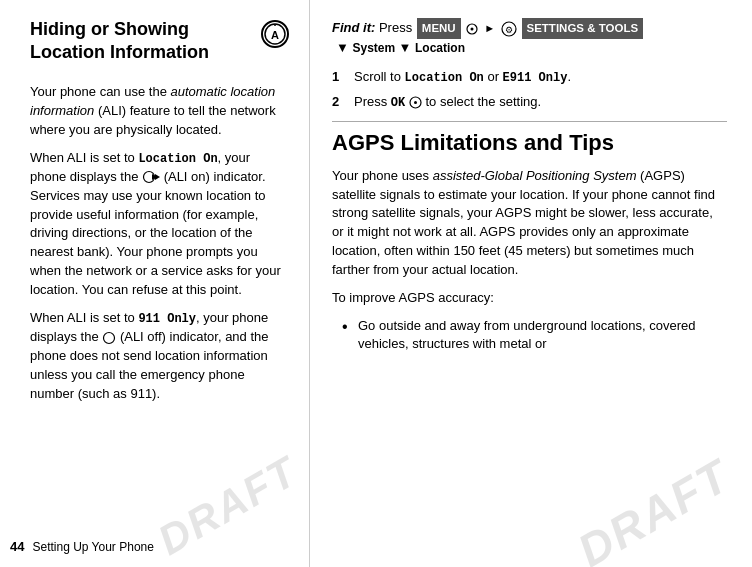  Describe the element at coordinates (275, 35) in the screenshot. I see `svg-text: A` at that location.